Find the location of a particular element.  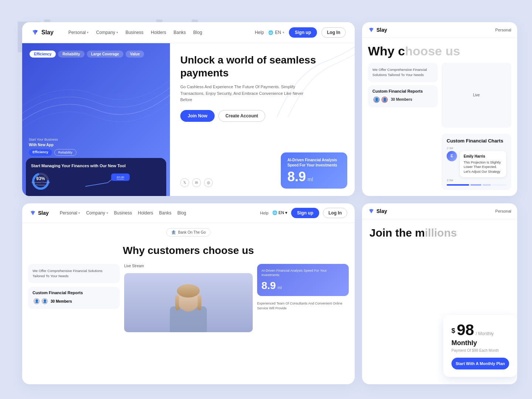

nav-links: Personal ▾ Company ▾ Business Holders Ba… is located at coordinates (162, 32).